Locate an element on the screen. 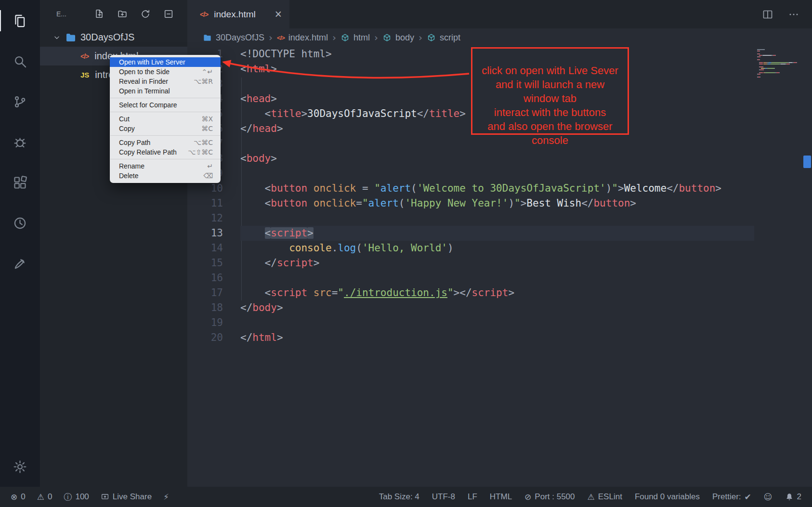 The image size is (812, 507). blocked-icon: ⊘ is located at coordinates (528, 497).